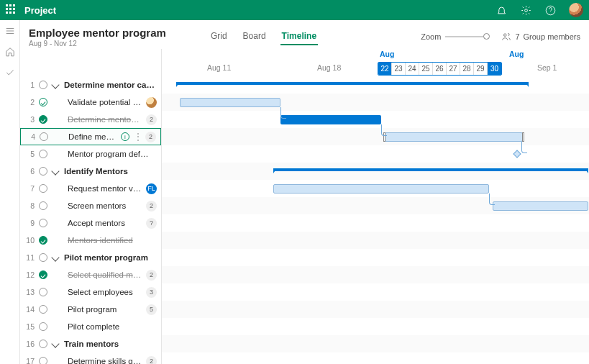 Image resolution: width=589 pixels, height=364 pixels. Describe the element at coordinates (455, 37) in the screenshot. I see `zoom-control: Zoom` at that location.